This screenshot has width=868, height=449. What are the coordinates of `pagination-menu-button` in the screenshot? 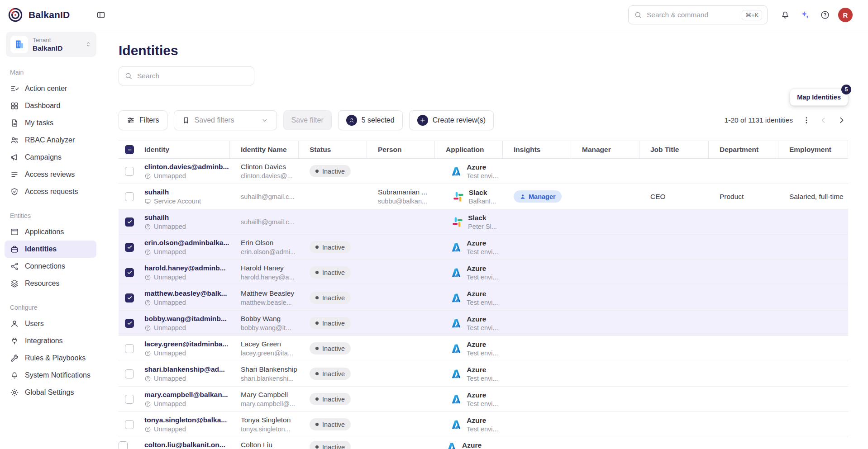 It's located at (806, 120).